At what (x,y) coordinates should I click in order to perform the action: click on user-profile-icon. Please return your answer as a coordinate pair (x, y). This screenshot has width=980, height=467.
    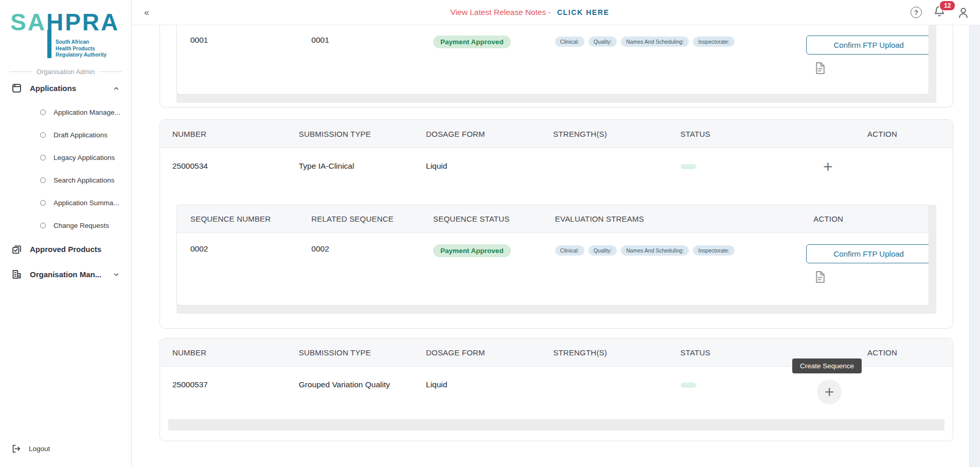
    Looking at the image, I should click on (963, 12).